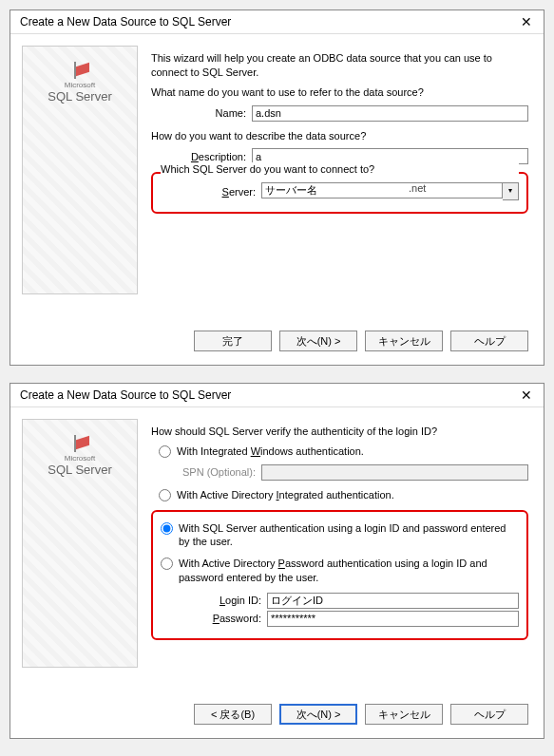  What do you see at coordinates (340, 137) in the screenshot?
I see `question-description: How do you want to describe the data sou…` at bounding box center [340, 137].